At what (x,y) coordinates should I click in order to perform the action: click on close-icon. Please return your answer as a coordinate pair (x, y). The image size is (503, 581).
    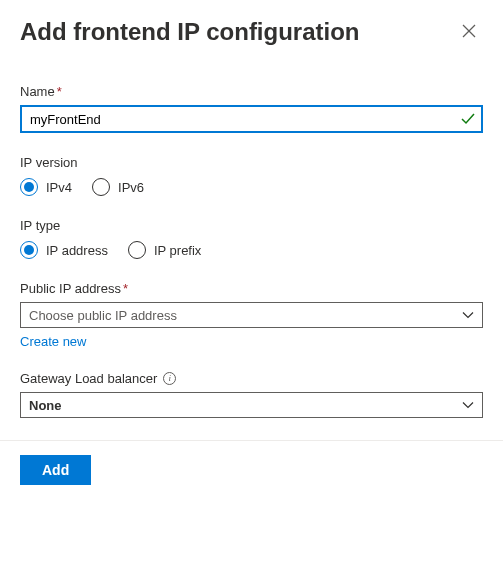
    Looking at the image, I should click on (469, 32).